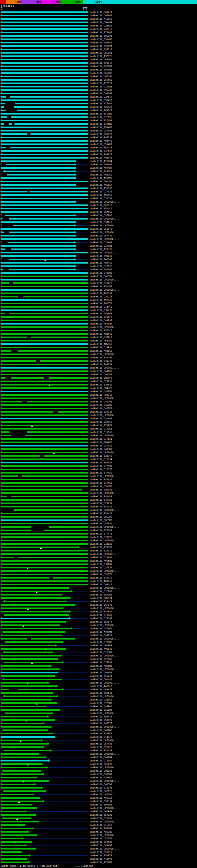 This screenshot has height=868, width=197. What do you see at coordinates (101, 63) in the screenshot?
I see `hit-label: UniRef100_B9I117` at bounding box center [101, 63].